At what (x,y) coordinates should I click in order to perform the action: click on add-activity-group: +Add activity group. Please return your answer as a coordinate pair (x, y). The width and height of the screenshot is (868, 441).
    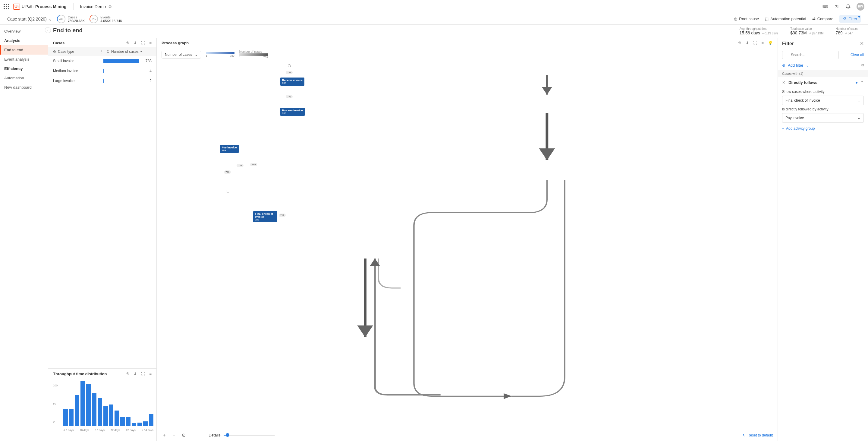
    Looking at the image, I should click on (823, 128).